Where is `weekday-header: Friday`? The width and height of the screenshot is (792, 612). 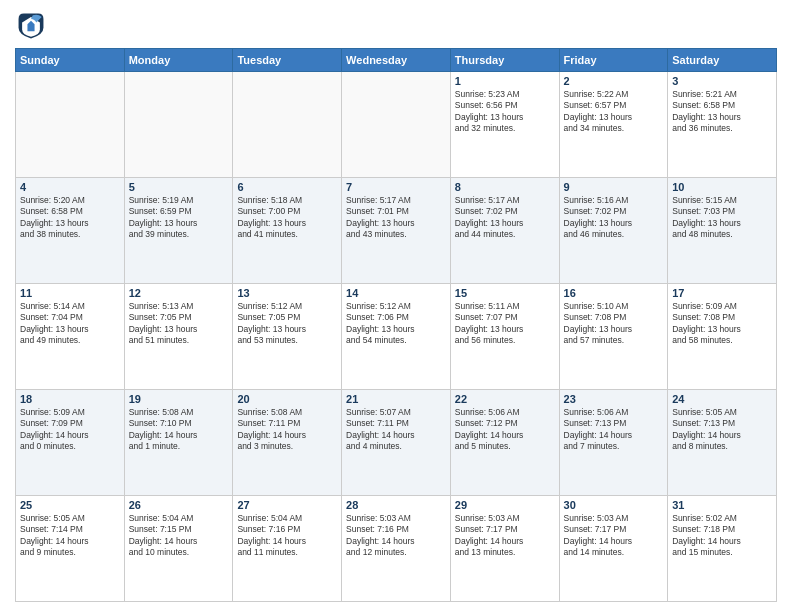 weekday-header: Friday is located at coordinates (614, 60).